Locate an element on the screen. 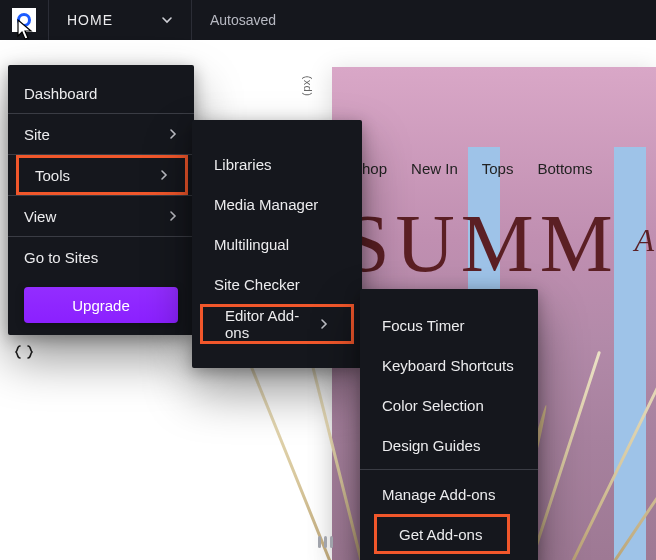  menu-item-design-guides: Design Guides is located at coordinates (449, 445).